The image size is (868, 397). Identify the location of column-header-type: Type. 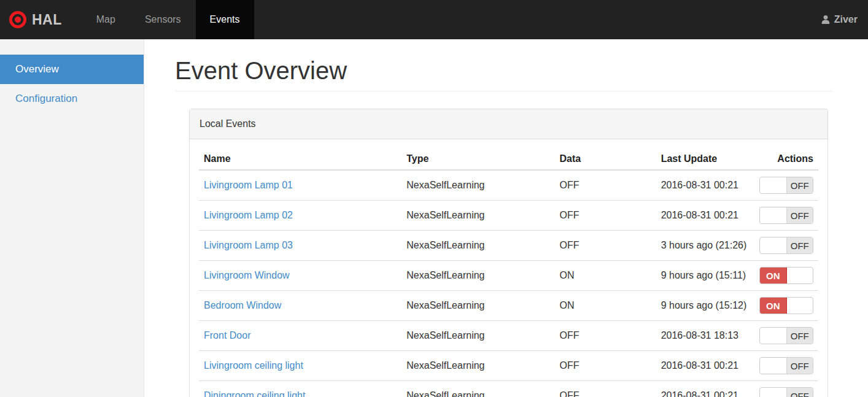
(478, 160).